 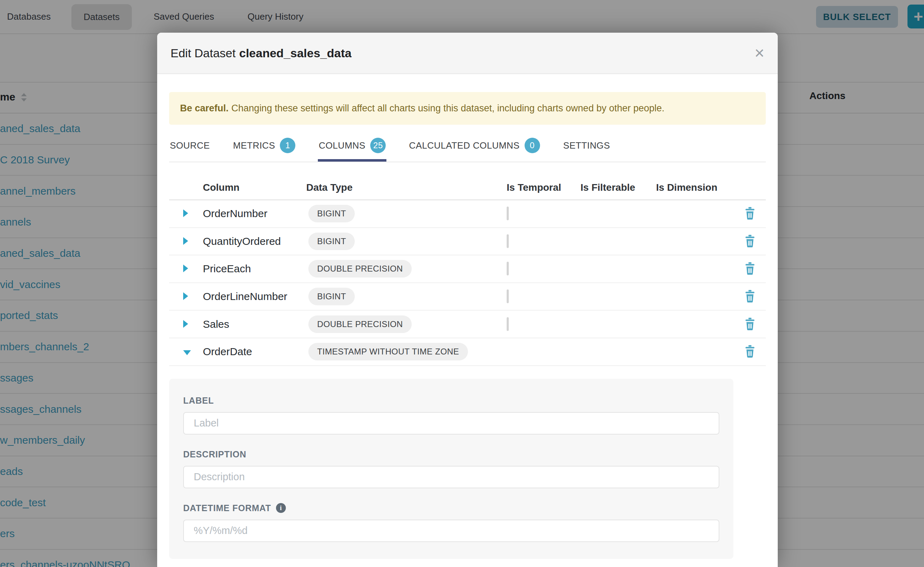 What do you see at coordinates (254, 146) in the screenshot?
I see `tab-label: METRICS` at bounding box center [254, 146].